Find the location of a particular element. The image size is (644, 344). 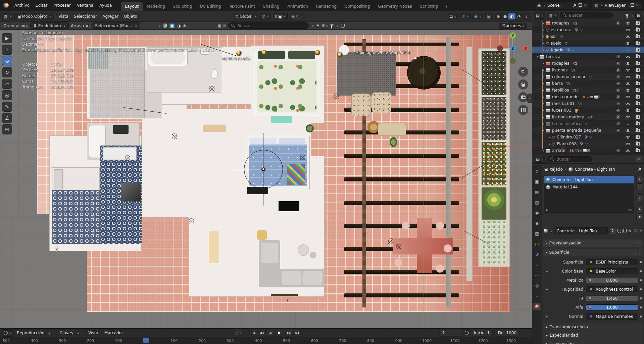

properties-tab-view-layer: ▥ is located at coordinates (537, 203).